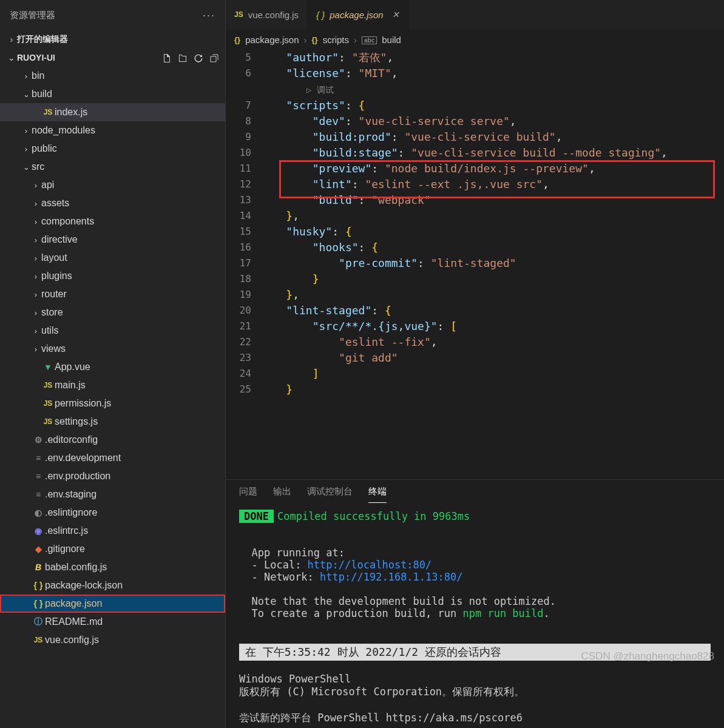  Describe the element at coordinates (475, 200) in the screenshot. I see `code-line: 13 "build": "webpack"` at that location.